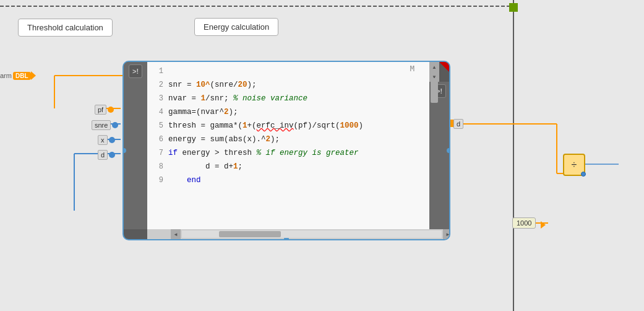 Image resolution: width=644 pixels, height=311 pixels. I want to click on const-1000-value: 1000, so click(524, 223).